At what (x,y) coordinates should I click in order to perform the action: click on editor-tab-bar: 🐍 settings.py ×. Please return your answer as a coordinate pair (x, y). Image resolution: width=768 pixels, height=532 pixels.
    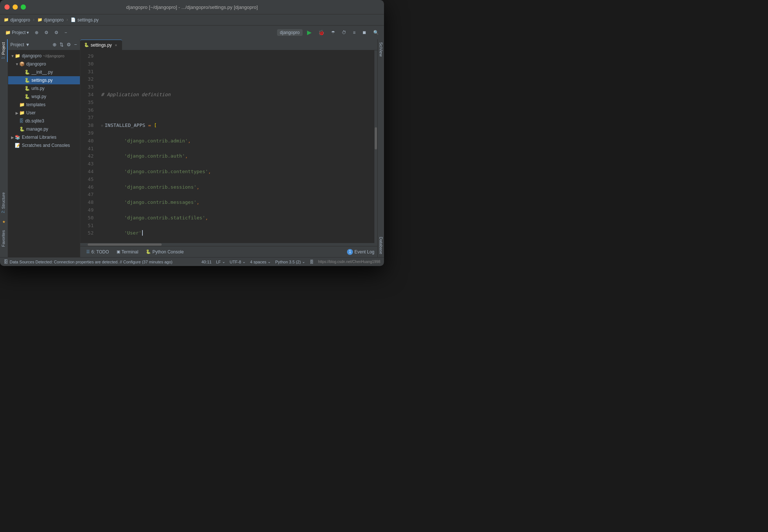
    Looking at the image, I should click on (229, 45).